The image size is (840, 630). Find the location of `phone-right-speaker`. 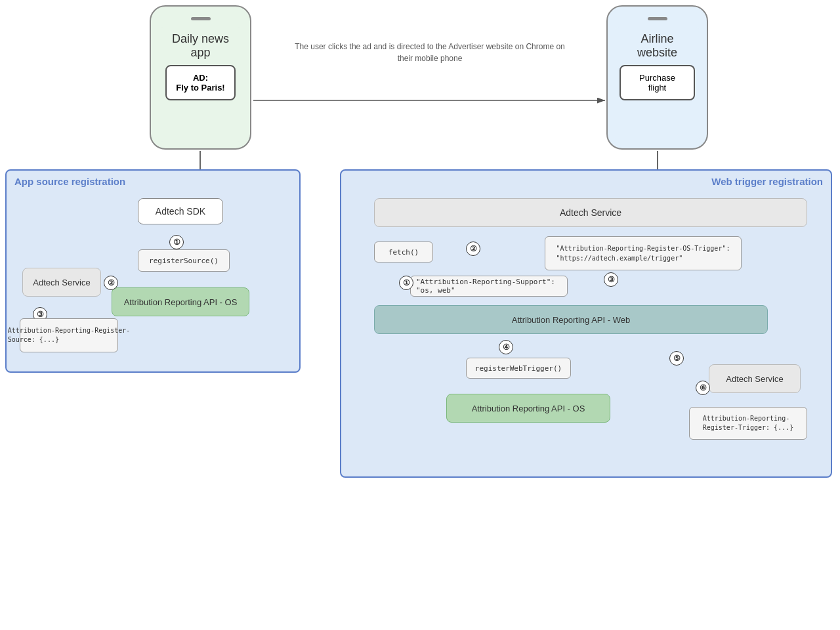

phone-right-speaker is located at coordinates (658, 18).